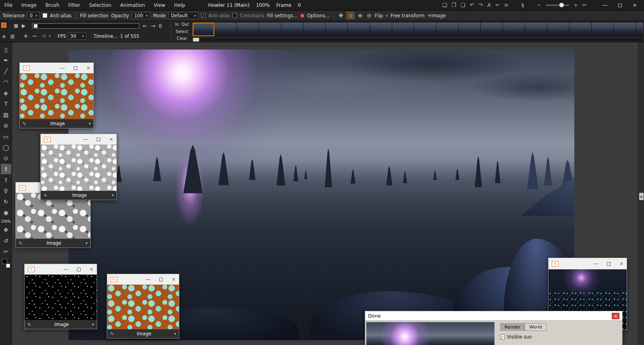  I want to click on play-step-icon: ▶, so click(23, 26).